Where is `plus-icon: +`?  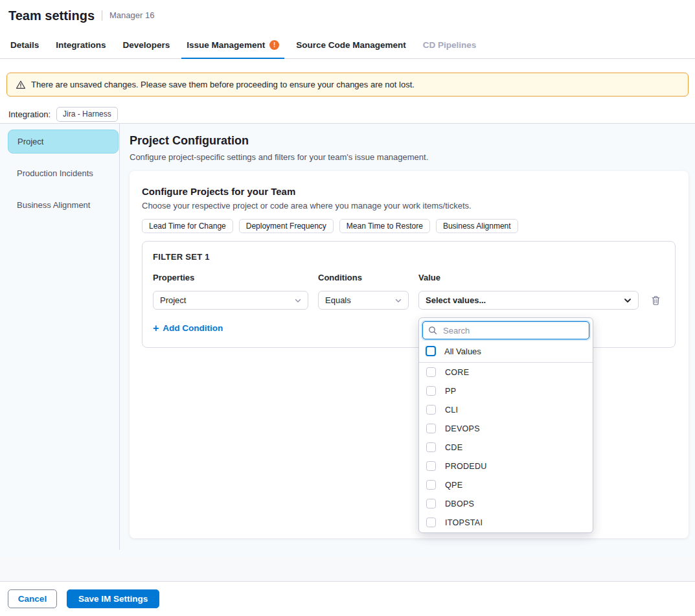 plus-icon: + is located at coordinates (155, 328).